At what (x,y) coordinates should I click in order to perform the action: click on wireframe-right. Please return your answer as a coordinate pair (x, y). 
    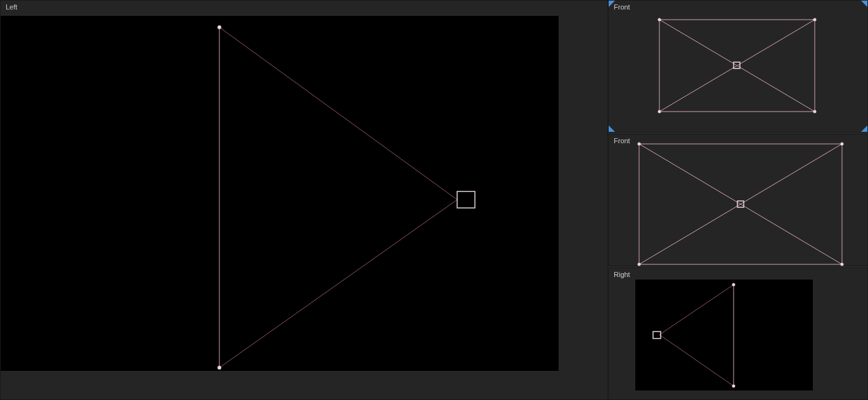
    Looking at the image, I should click on (724, 335).